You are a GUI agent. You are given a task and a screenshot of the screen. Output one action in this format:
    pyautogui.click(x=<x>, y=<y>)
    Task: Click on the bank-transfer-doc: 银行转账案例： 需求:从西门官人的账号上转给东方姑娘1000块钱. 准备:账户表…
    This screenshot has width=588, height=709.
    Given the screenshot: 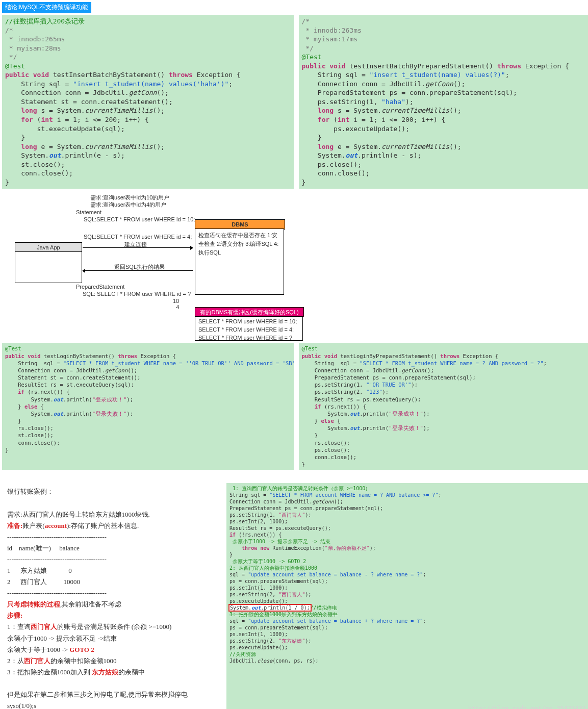 What is the action you would take?
    pyautogui.click(x=112, y=596)
    